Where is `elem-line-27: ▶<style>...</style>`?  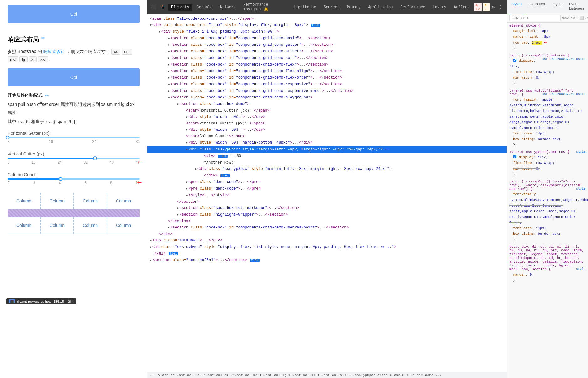
elem-line-27: ▶<style>...</style> is located at coordinates (327, 196).